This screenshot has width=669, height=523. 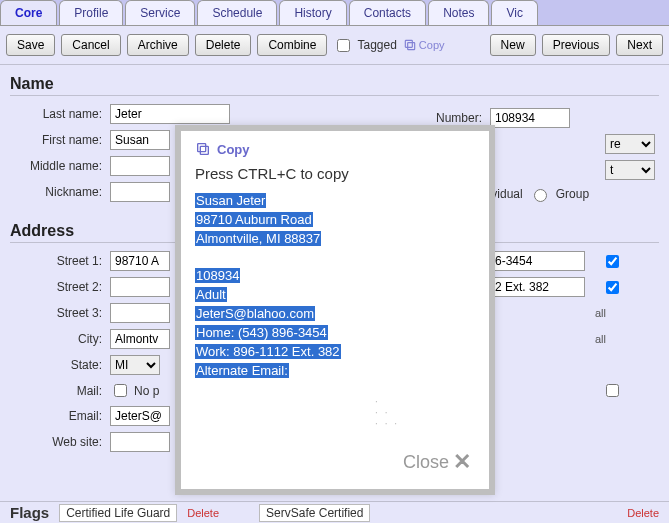 What do you see at coordinates (120, 390) in the screenshot?
I see `mail-checkbox` at bounding box center [120, 390].